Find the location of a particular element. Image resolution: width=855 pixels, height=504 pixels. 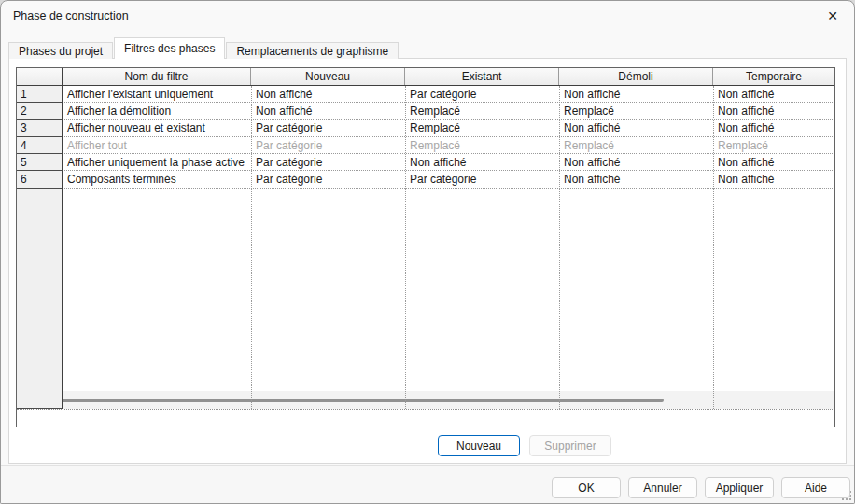

row-header: 3 is located at coordinates (39, 129).